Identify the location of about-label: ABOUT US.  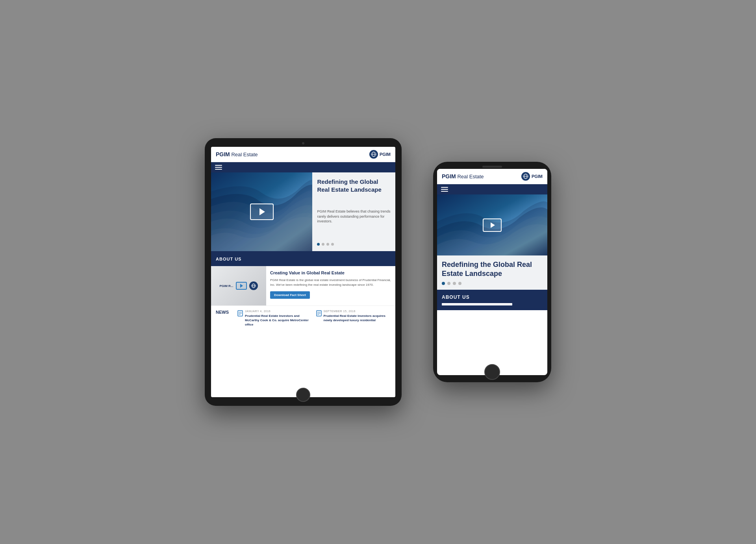
(228, 259).